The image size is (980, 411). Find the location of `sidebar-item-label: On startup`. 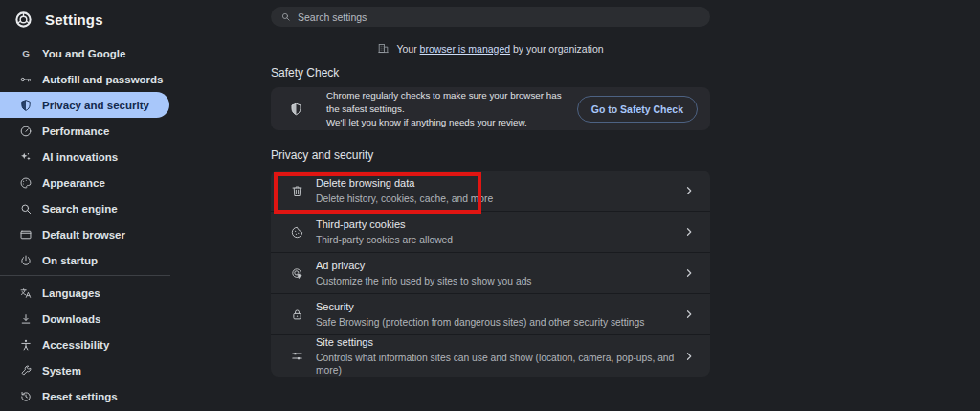

sidebar-item-label: On startup is located at coordinates (70, 261).